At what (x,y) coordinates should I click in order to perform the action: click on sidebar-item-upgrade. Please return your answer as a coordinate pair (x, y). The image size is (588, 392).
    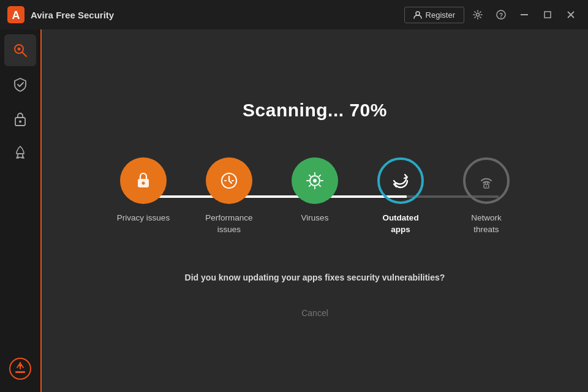
    Looking at the image, I should click on (20, 369).